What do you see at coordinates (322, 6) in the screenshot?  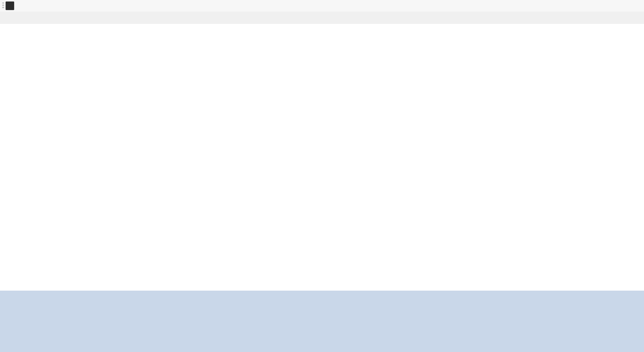 I see `menu-bar` at bounding box center [322, 6].